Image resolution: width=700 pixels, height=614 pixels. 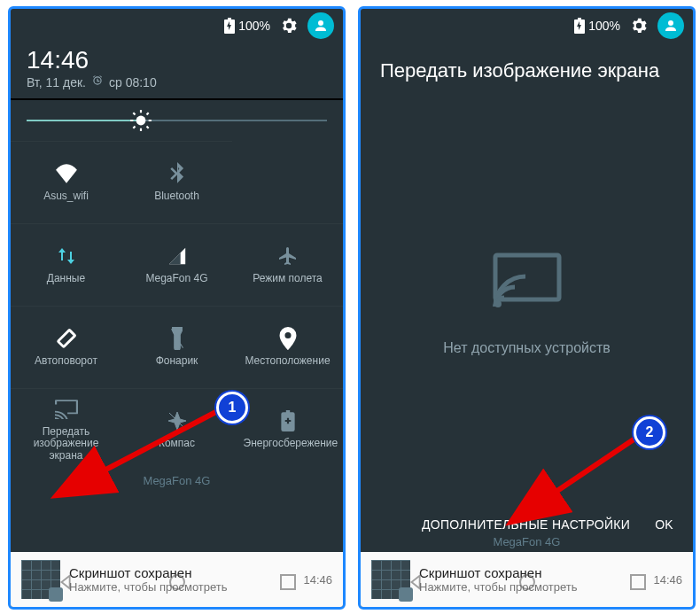 What do you see at coordinates (177, 347) in the screenshot?
I see `tile-flashlight: Фонарик` at bounding box center [177, 347].